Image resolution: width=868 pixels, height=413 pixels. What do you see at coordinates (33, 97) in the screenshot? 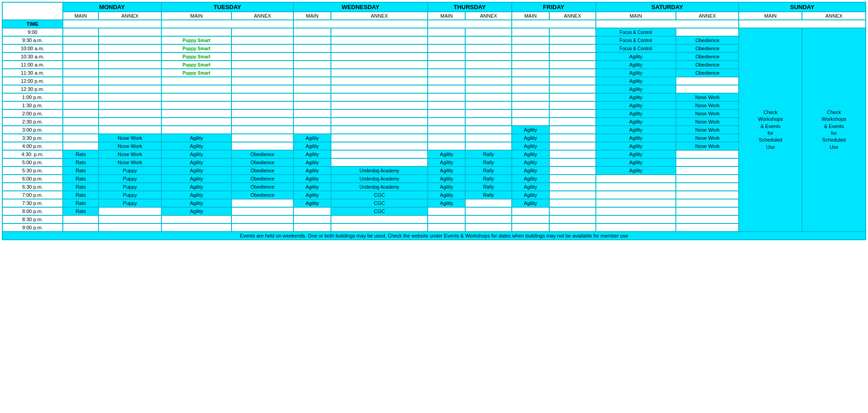
I see `time-cell: 1:00 p.m.` at bounding box center [33, 97].